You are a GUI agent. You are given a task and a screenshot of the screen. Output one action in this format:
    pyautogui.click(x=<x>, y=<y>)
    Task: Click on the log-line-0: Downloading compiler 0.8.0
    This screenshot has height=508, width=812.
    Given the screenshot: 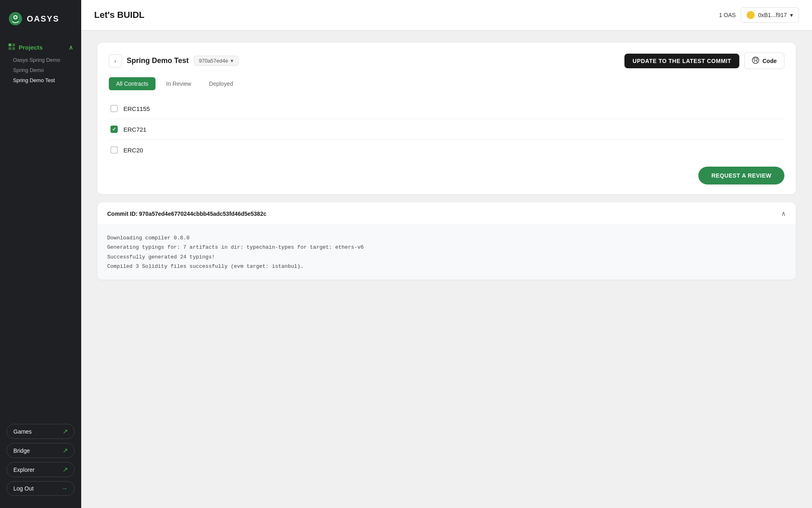 What is the action you would take?
    pyautogui.click(x=447, y=238)
    